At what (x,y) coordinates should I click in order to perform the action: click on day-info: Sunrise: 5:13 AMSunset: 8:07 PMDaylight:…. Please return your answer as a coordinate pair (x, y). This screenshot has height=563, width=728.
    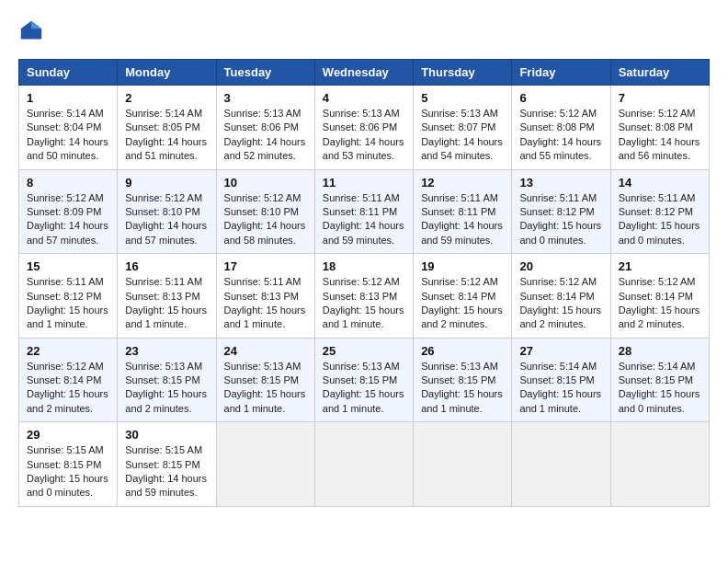
    Looking at the image, I should click on (462, 135).